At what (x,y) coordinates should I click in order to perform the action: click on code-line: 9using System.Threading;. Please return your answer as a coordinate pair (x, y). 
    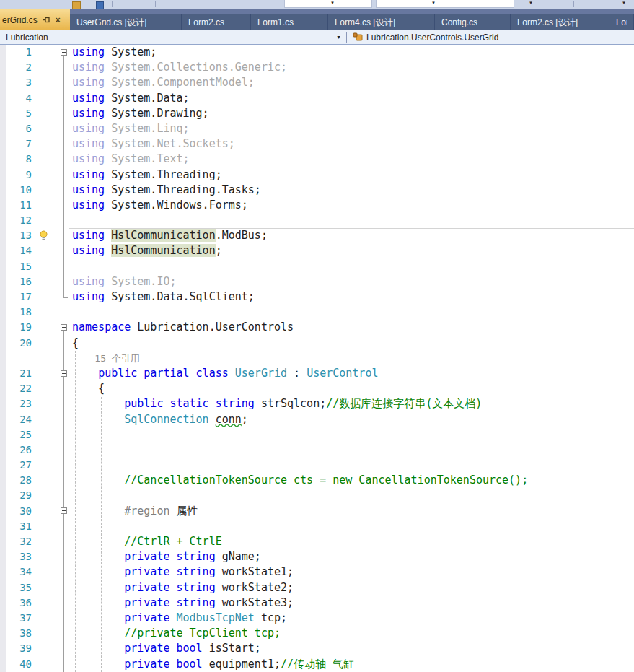
    Looking at the image, I should click on (317, 175).